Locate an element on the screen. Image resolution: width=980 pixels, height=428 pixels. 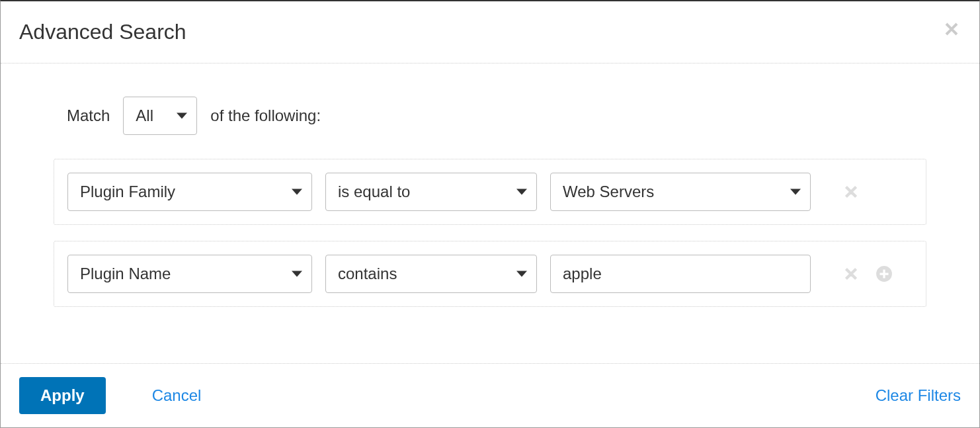
filter-field-value: Plugin Family is located at coordinates (128, 192).